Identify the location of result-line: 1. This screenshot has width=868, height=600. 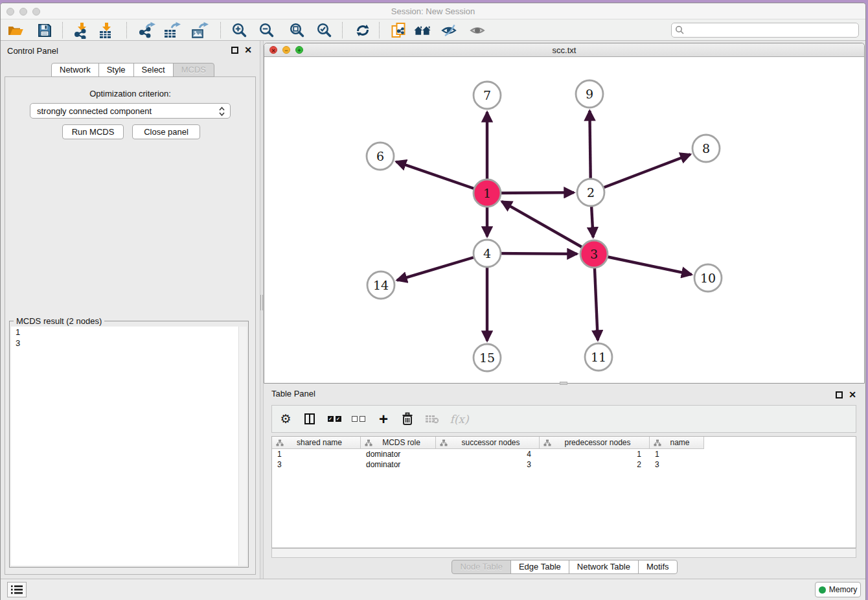
(129, 332).